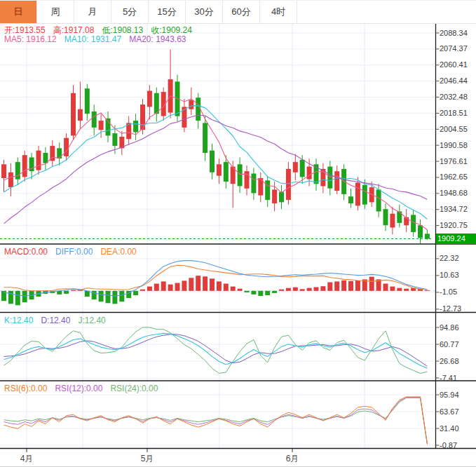 The image size is (476, 467). I want to click on legend-item: 低:1908.13, so click(122, 30).